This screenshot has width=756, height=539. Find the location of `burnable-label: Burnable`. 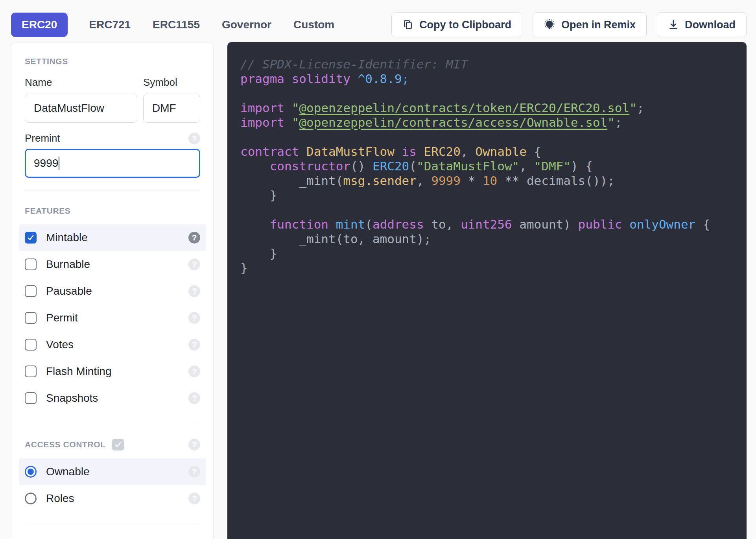

burnable-label: Burnable is located at coordinates (68, 264).